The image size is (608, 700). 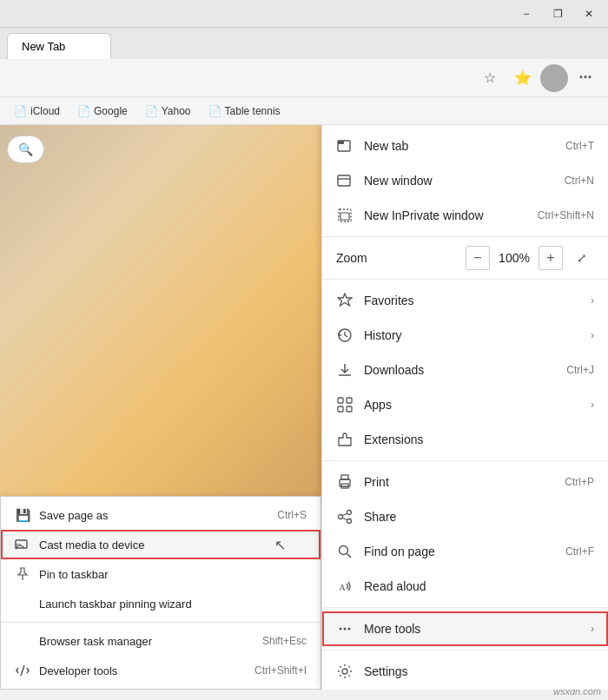 I want to click on menu-apps: Apps ›, so click(x=466, y=405).